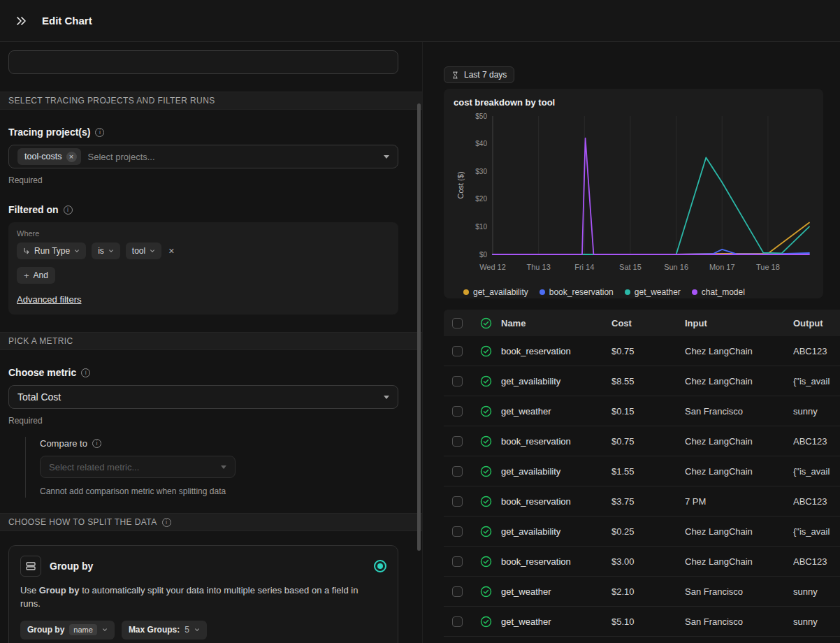  I want to click on filter-field-chip: Run Type, so click(52, 251).